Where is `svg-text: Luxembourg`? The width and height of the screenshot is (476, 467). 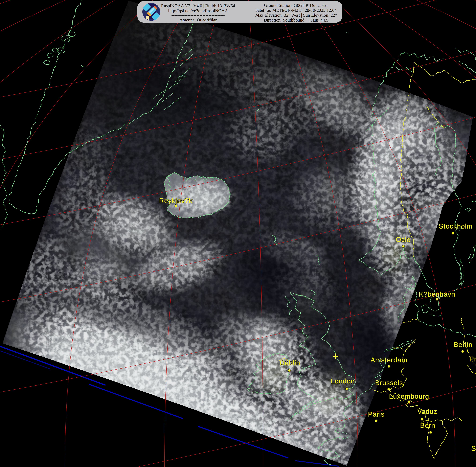
svg-text: Luxembourg is located at coordinates (409, 396).